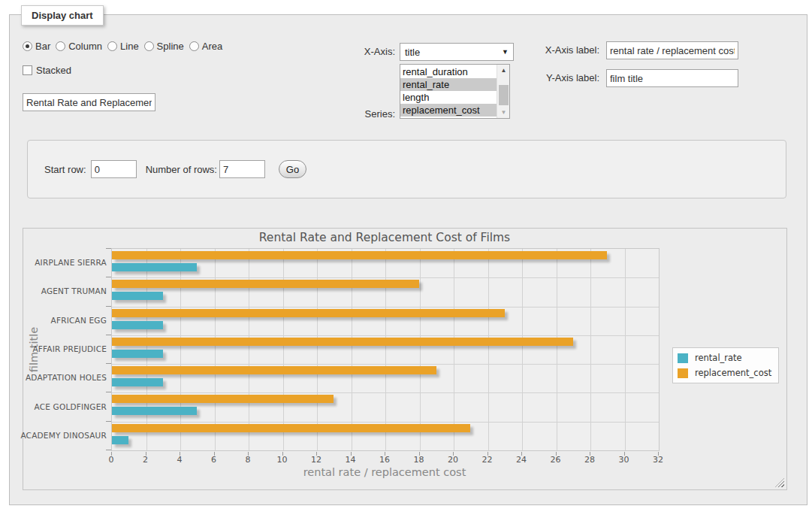 Image resolution: width=812 pixels, height=512 pixels. I want to click on series-option-rental_rate: rental_rate, so click(448, 84).